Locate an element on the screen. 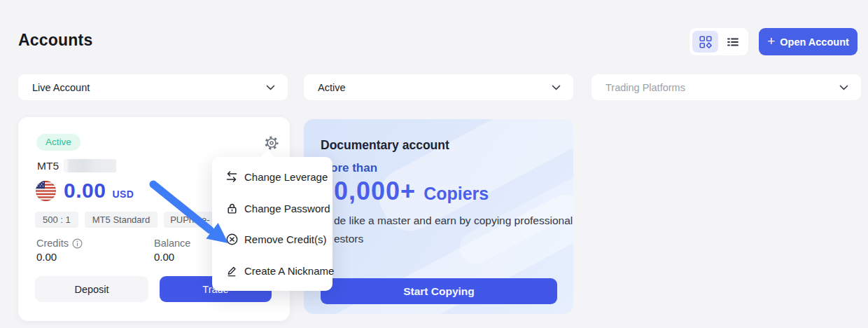  menu-item-change-password: Change Password is located at coordinates (272, 208).